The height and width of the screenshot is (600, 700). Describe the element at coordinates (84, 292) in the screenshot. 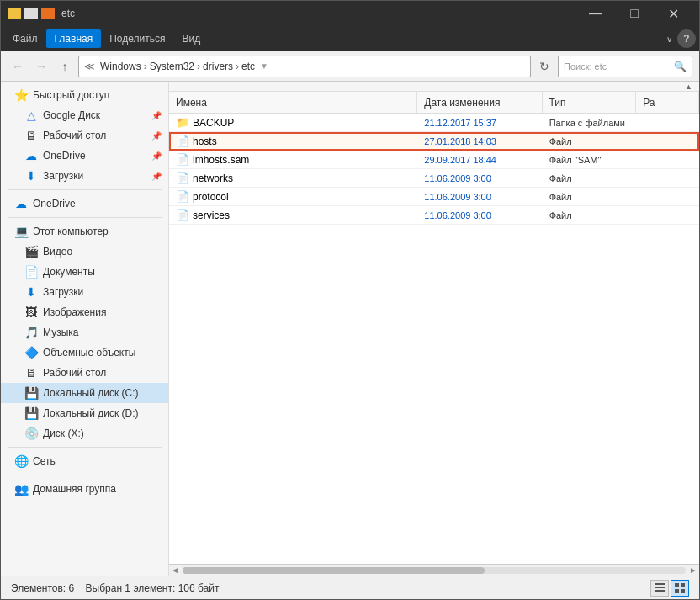

I see `sidebar-item-downloads: ⬇ Загрузки` at that location.